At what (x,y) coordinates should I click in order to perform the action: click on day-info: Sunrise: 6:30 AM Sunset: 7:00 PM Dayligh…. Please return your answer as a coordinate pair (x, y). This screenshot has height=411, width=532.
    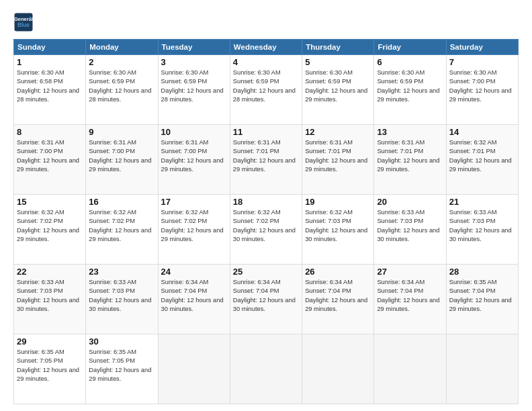
    Looking at the image, I should click on (482, 87).